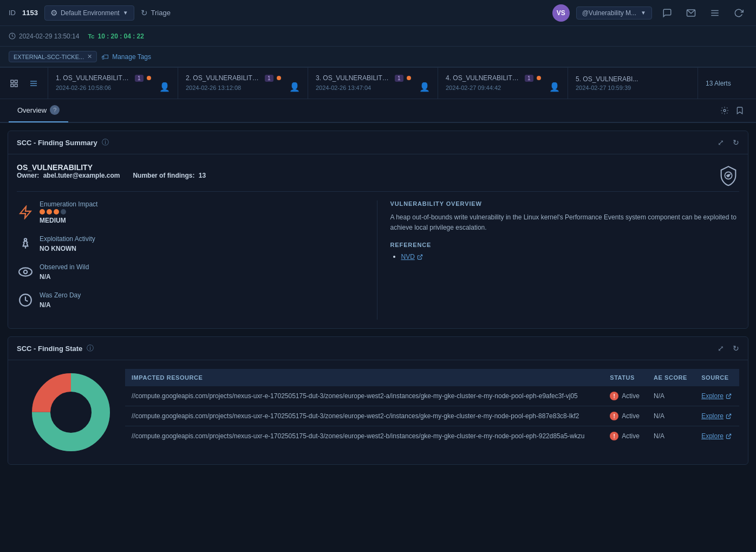 The width and height of the screenshot is (756, 552). Describe the element at coordinates (156, 13) in the screenshot. I see `triage-button: ↻ Triage` at that location.